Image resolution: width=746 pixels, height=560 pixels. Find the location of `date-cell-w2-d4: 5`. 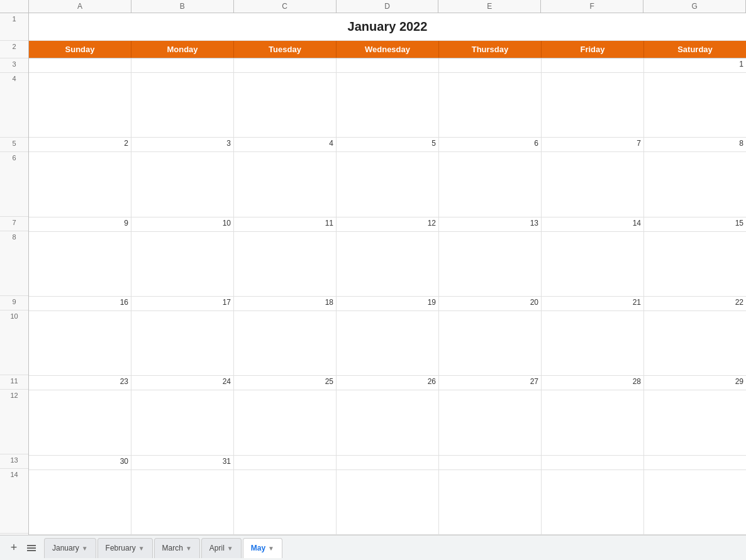

date-cell-w2-d4: 5 is located at coordinates (387, 145).